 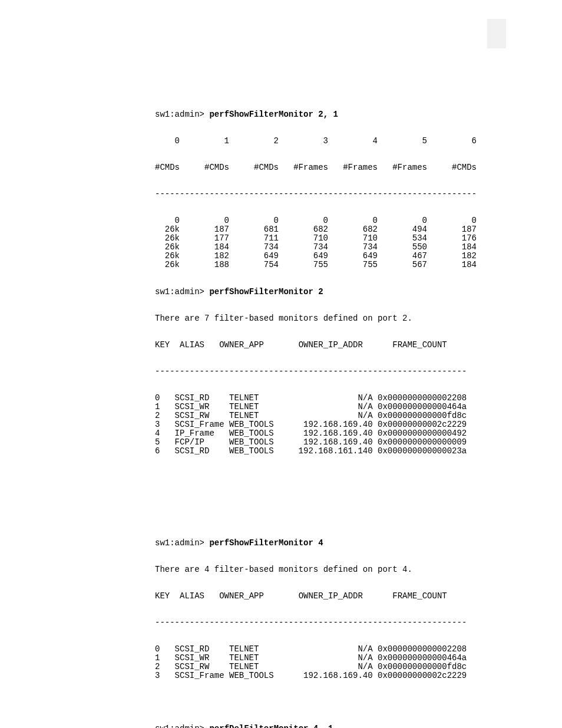 I want to click on table-cell: 754, so click(x=254, y=265).